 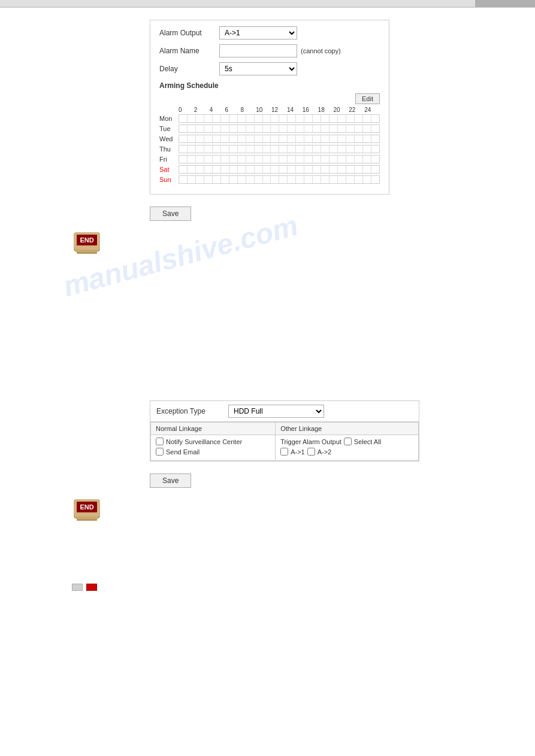 What do you see at coordinates (337, 481) in the screenshot?
I see `save-button-container-2: Save` at bounding box center [337, 481].